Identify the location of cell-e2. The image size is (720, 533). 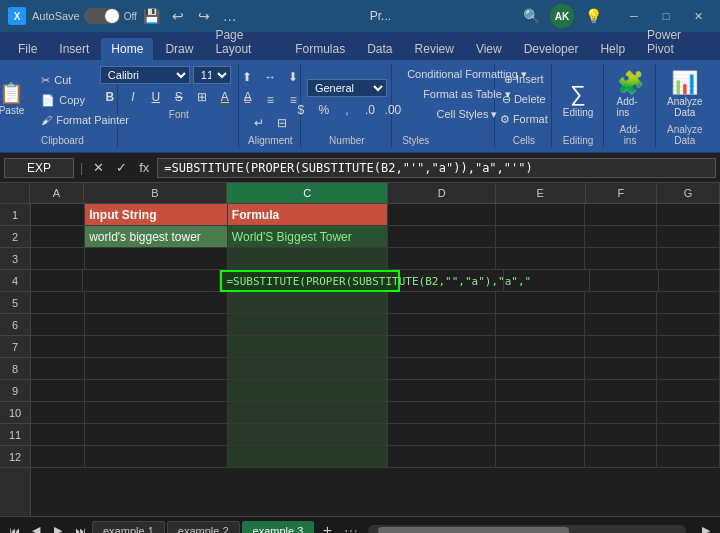
(541, 237).